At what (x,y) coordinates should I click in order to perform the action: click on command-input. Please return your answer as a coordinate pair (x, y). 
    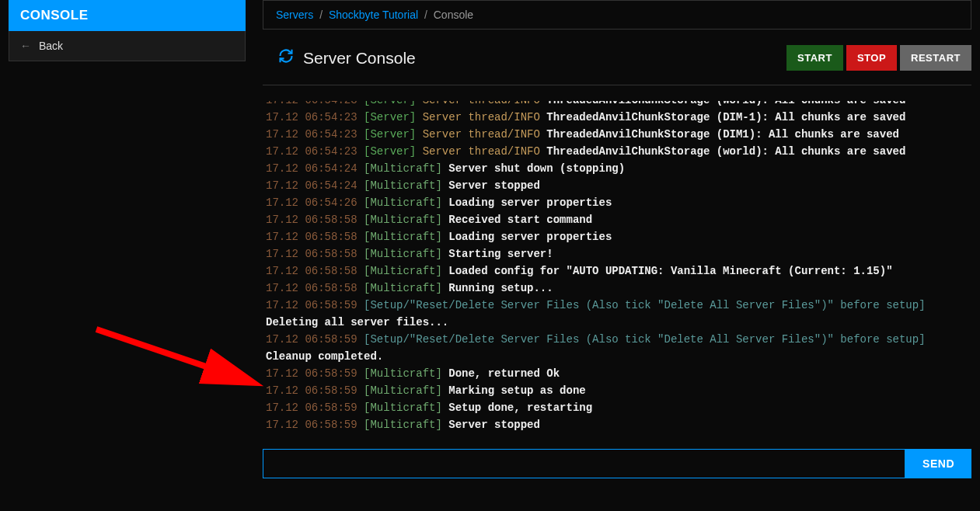
    Looking at the image, I should click on (584, 464).